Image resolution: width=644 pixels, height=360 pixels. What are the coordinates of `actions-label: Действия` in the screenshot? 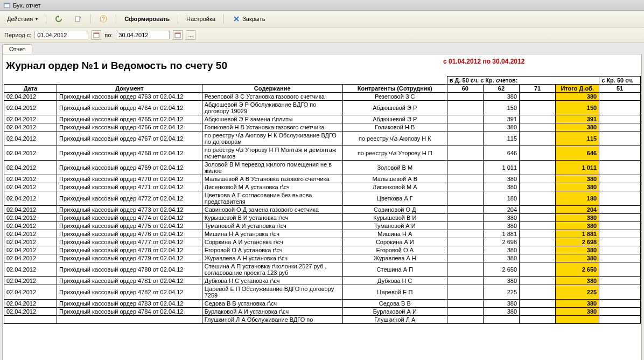 It's located at (20, 19).